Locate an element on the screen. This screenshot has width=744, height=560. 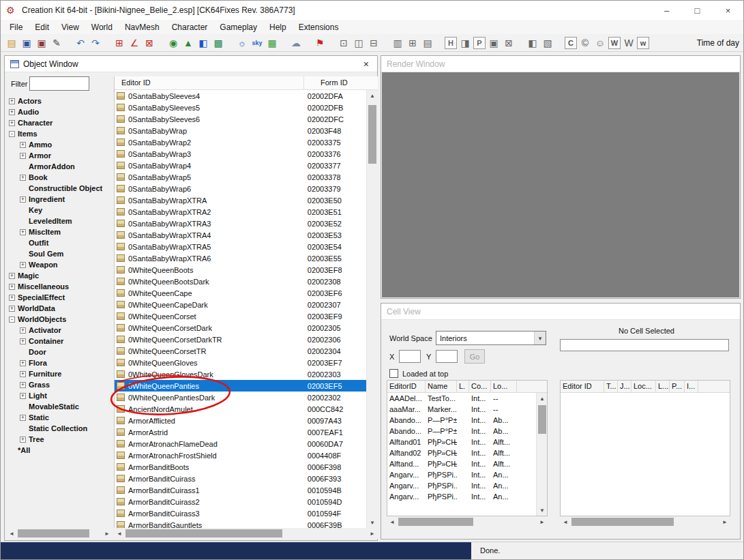
object-row: 0SantaBabyWrap 02003F48 is located at coordinates (241, 131).